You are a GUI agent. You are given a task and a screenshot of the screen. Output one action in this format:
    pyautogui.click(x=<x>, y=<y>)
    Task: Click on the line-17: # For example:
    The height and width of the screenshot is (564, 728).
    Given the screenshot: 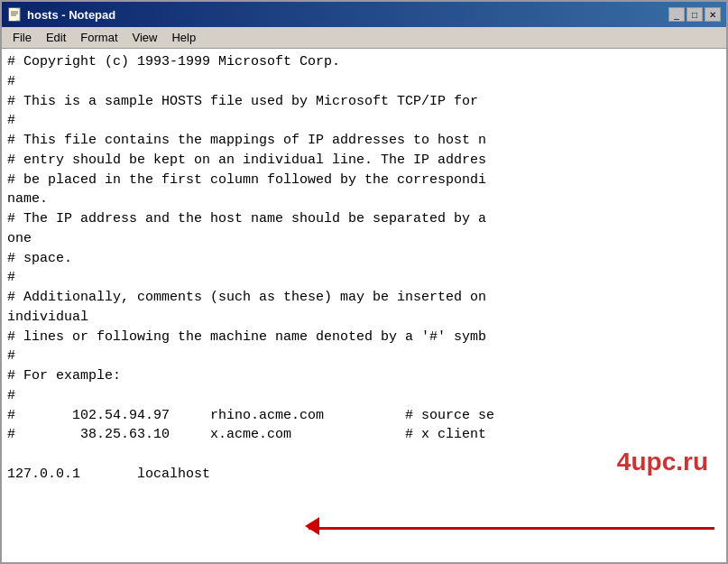 What is the action you would take?
    pyautogui.click(x=364, y=376)
    